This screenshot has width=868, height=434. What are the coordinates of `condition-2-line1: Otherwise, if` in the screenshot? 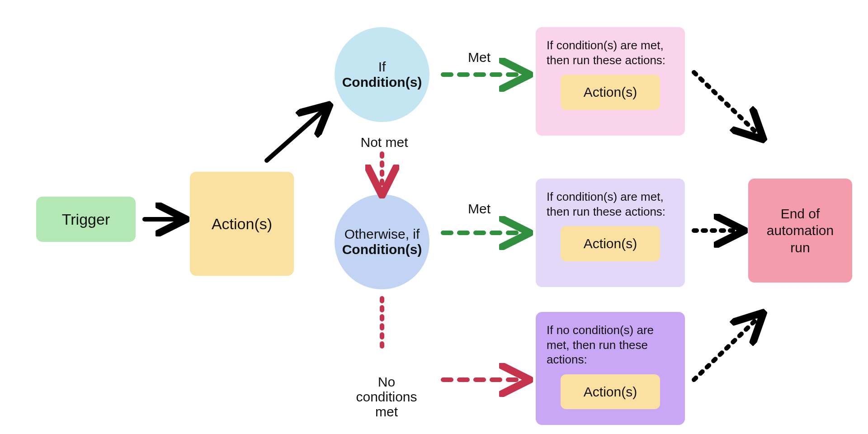 It's located at (382, 234).